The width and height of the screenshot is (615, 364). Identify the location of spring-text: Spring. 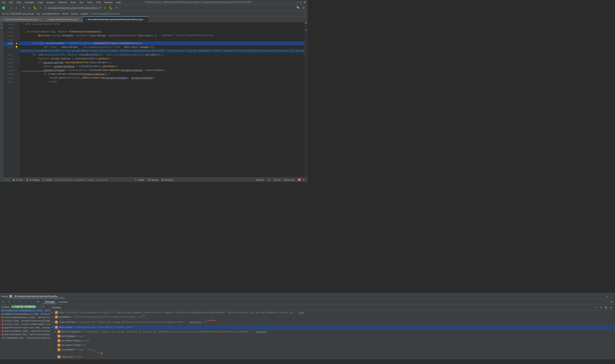
(155, 180).